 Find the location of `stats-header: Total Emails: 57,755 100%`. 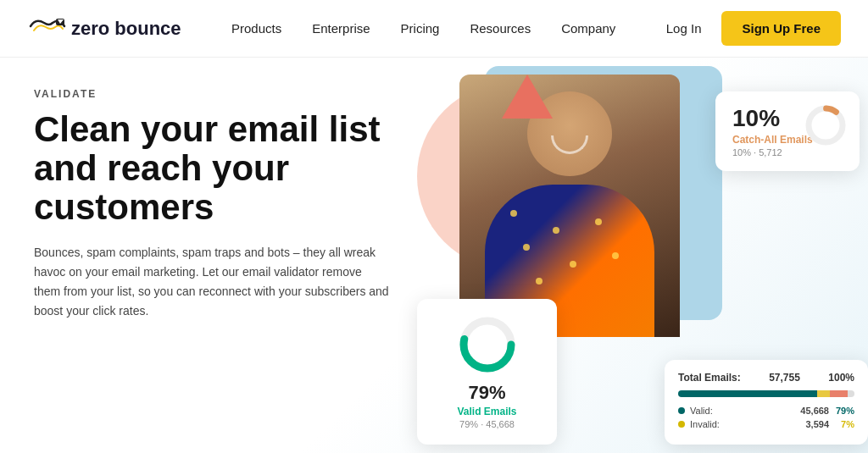

stats-header: Total Emails: 57,755 100% is located at coordinates (766, 378).